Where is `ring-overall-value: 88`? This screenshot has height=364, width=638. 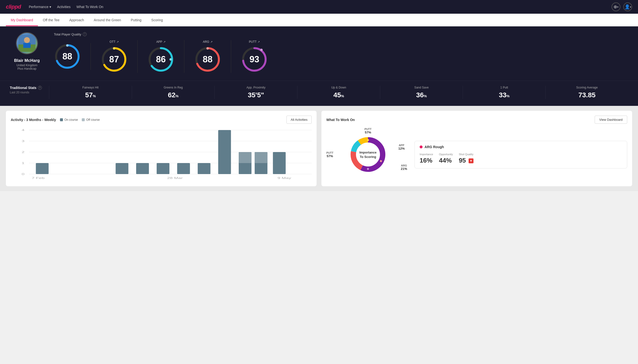 ring-overall-value: 88 is located at coordinates (67, 56).